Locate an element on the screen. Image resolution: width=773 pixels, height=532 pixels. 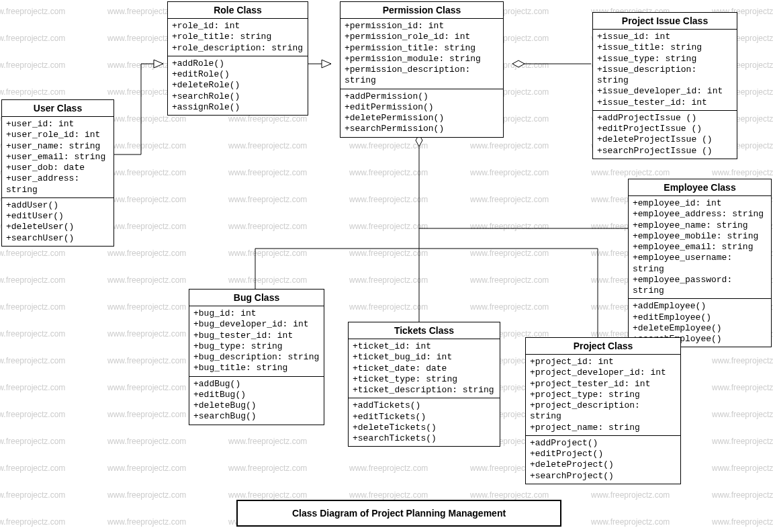
attr: +issue_id: int is located at coordinates (665, 37).